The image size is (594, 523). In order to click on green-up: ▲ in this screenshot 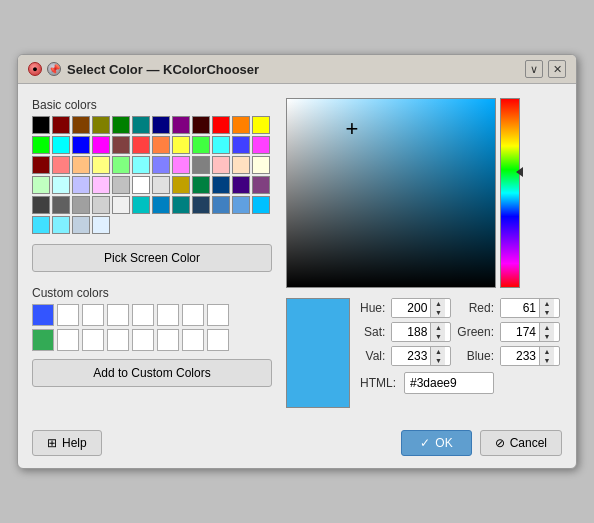, I will do `click(547, 328)`.